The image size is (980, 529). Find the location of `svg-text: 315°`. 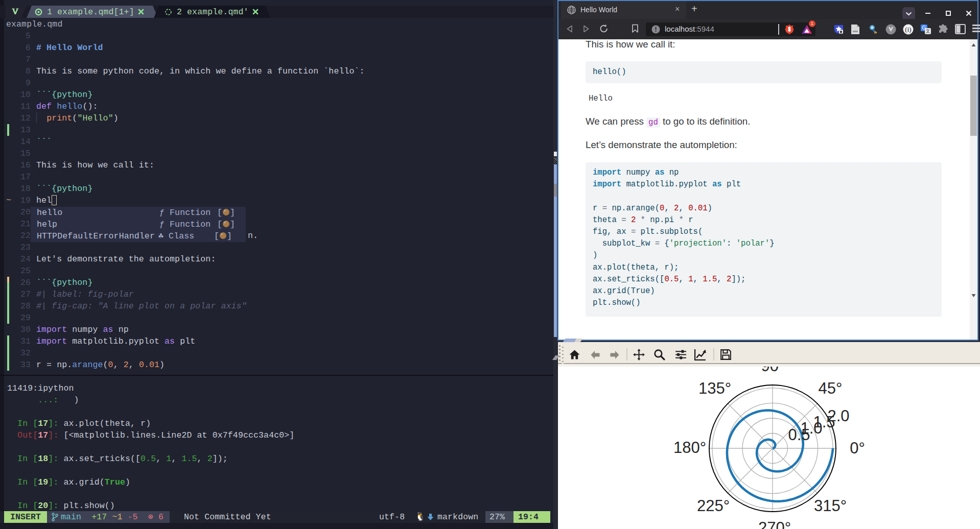

svg-text: 315° is located at coordinates (830, 506).